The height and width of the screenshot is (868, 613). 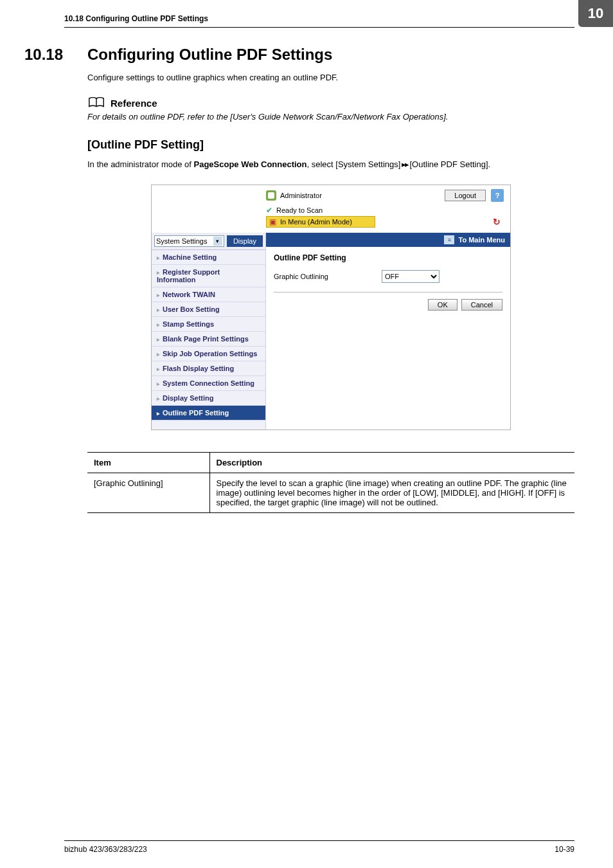 I want to click on table-head-item: Item, so click(x=148, y=463).